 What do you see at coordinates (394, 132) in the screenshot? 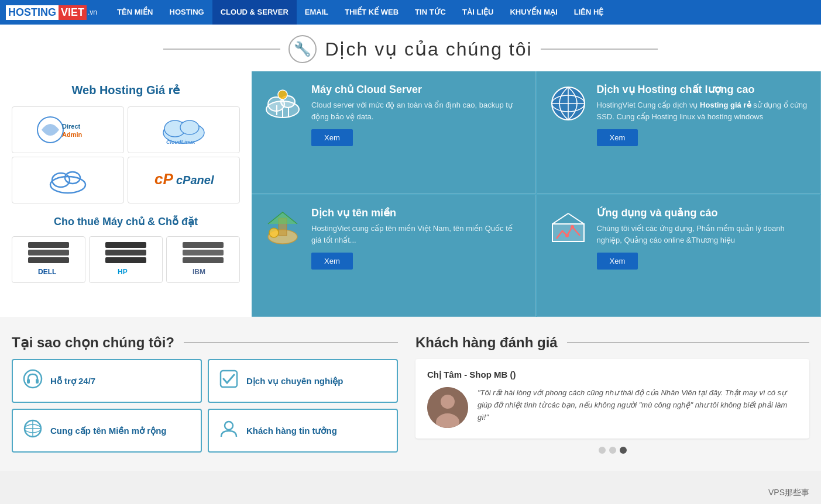
I see `service-card-cloud: Máy chủ Cloud Server Cloud server với mứ…` at bounding box center [394, 132].